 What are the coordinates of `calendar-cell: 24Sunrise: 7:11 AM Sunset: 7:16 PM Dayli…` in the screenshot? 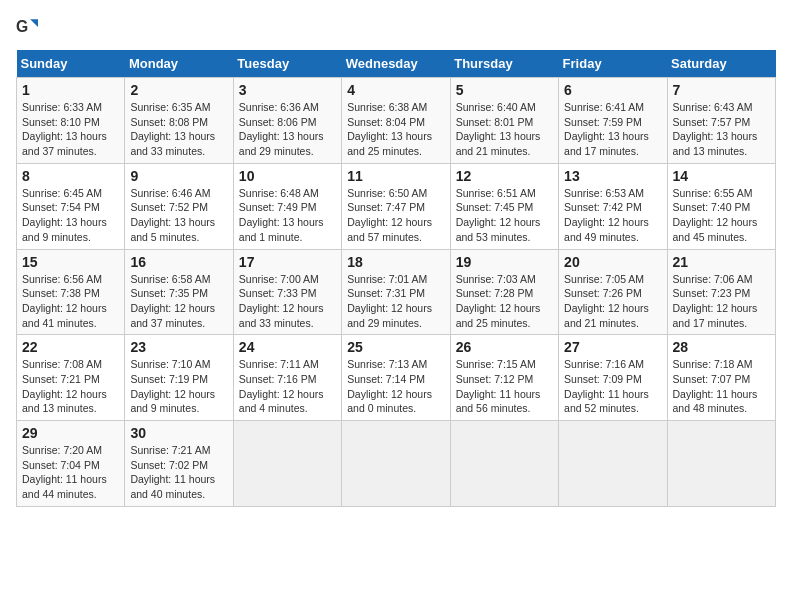 It's located at (287, 378).